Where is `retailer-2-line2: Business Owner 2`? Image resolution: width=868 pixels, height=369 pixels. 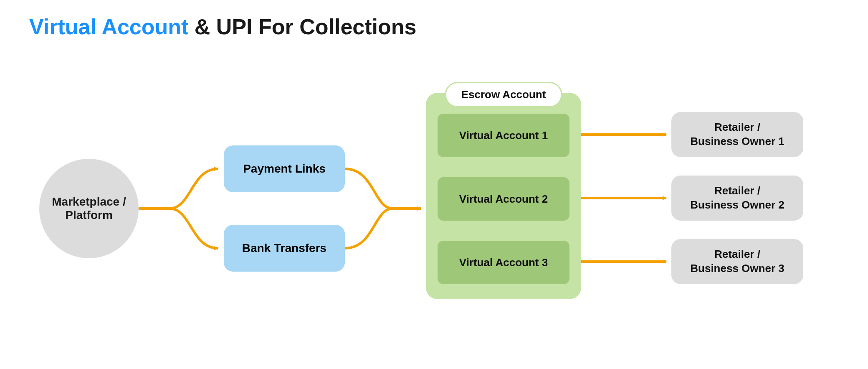
retailer-2-line2: Business Owner 2 is located at coordinates (737, 205).